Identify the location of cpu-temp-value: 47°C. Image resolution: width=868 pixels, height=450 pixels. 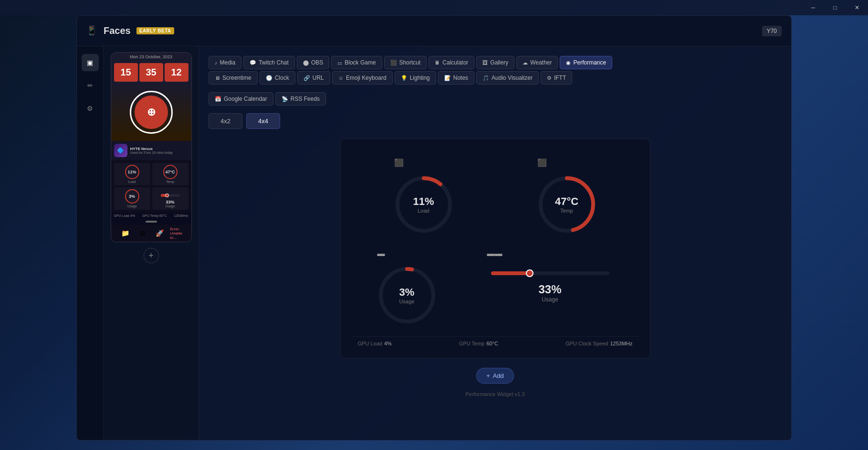
(567, 202).